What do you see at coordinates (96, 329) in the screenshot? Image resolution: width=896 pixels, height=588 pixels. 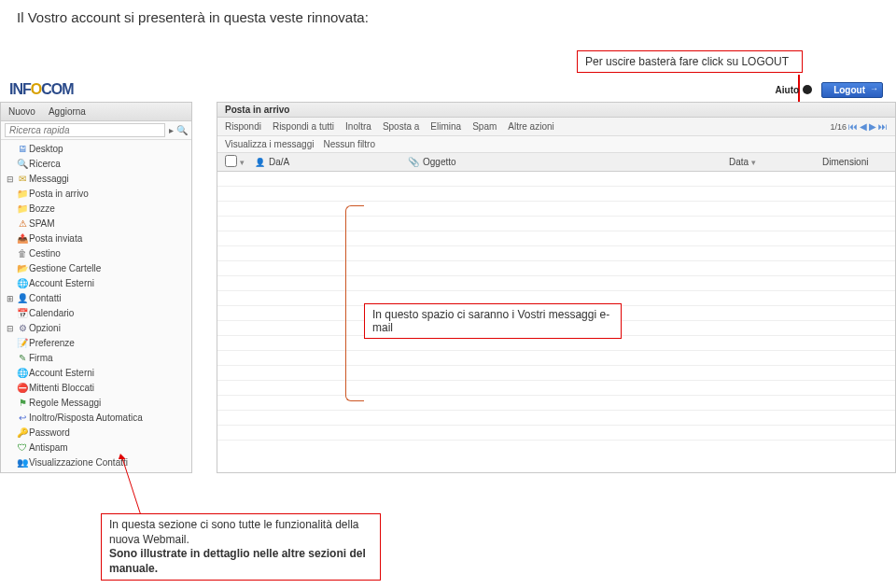 I see `sidebar-item-options: ⊟⚙Opzioni` at bounding box center [96, 329].